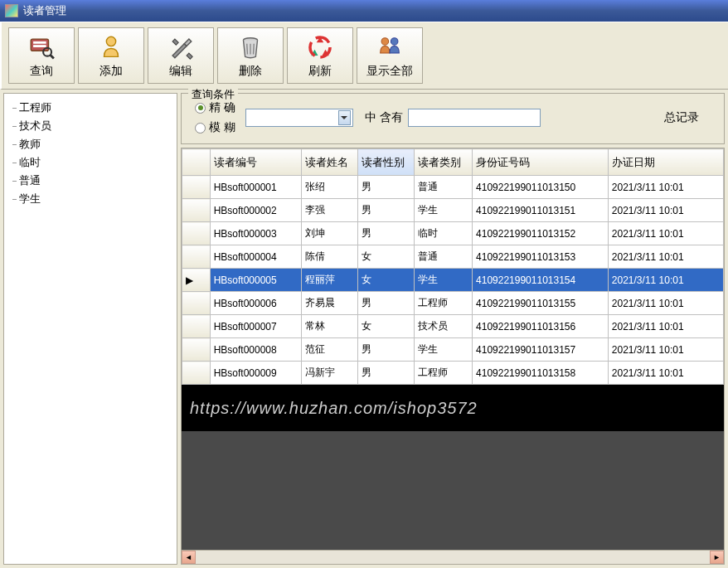 Image resolution: width=728 pixels, height=568 pixels. What do you see at coordinates (541, 257) in the screenshot?
I see `cell-pid: 410922199011013153` at bounding box center [541, 257].